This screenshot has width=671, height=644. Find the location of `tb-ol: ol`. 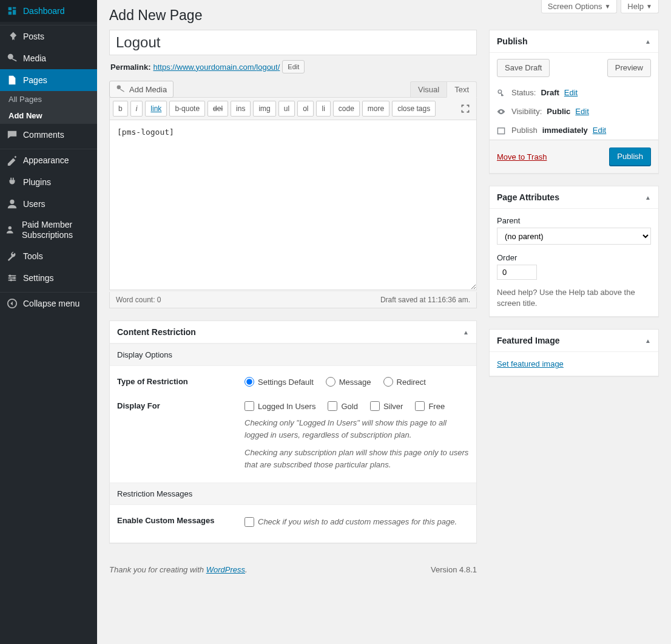

tb-ol: ol is located at coordinates (306, 109).